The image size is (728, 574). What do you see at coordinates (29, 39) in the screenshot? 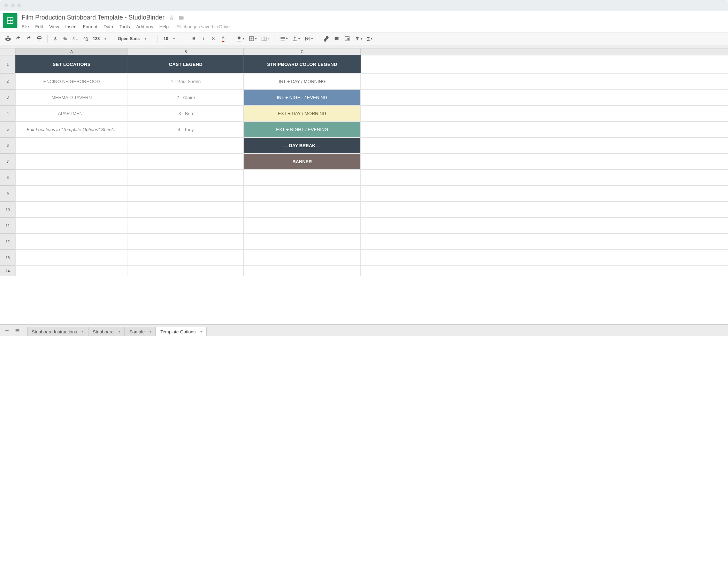
I see `redo-button` at bounding box center [29, 39].